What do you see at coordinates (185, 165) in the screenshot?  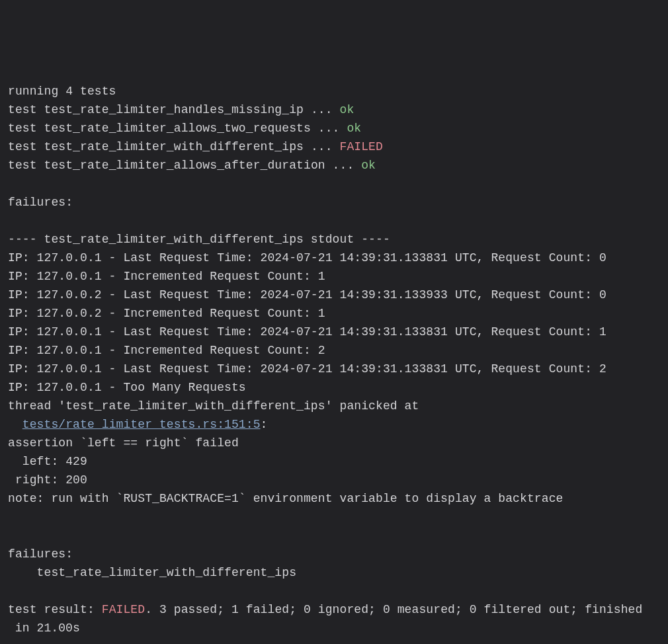 I see `test-name: test_rate_limiter_allows_after_duration` at bounding box center [185, 165].